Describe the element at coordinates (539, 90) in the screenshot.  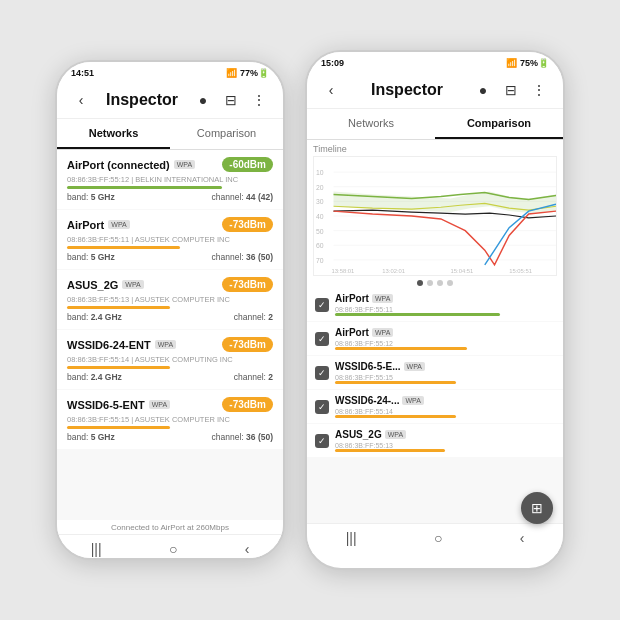
I see `menu-button-right: ⋮` at that location.